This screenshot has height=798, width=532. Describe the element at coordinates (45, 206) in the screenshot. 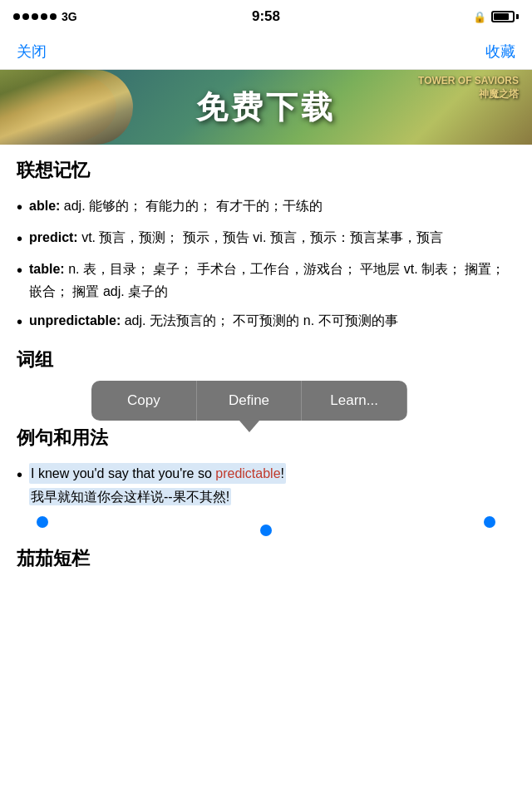

I see `word-able: able:` at that location.